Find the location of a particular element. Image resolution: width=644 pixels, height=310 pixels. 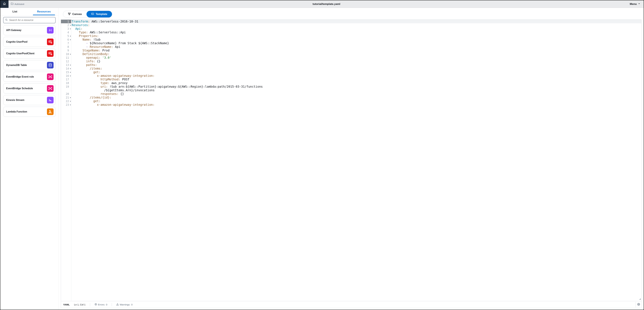

resource-label: API Gateway is located at coordinates (14, 30).